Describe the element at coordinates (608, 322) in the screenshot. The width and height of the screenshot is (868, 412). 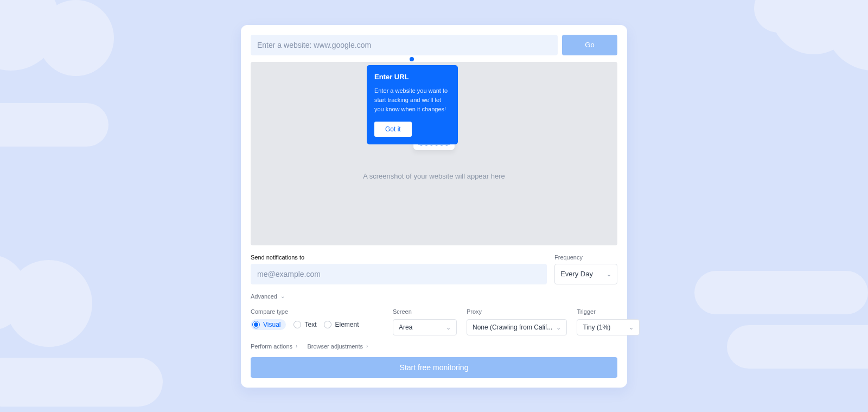
I see `trigger-col: Trigger Tiny (1%) ⌄` at that location.